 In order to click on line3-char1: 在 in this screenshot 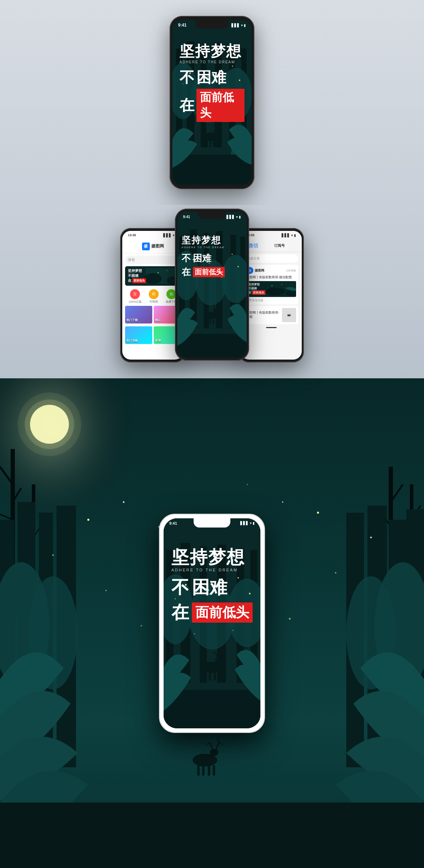, I will do `click(187, 105)`.